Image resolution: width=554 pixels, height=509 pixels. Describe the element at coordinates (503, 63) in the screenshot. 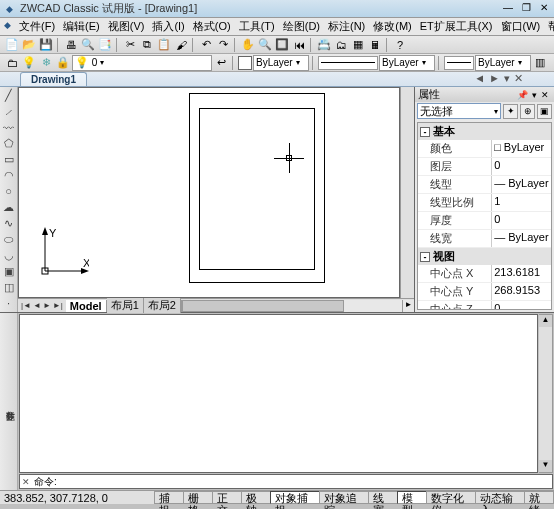

I see `lineweight-dropdown: ByLayer` at that location.